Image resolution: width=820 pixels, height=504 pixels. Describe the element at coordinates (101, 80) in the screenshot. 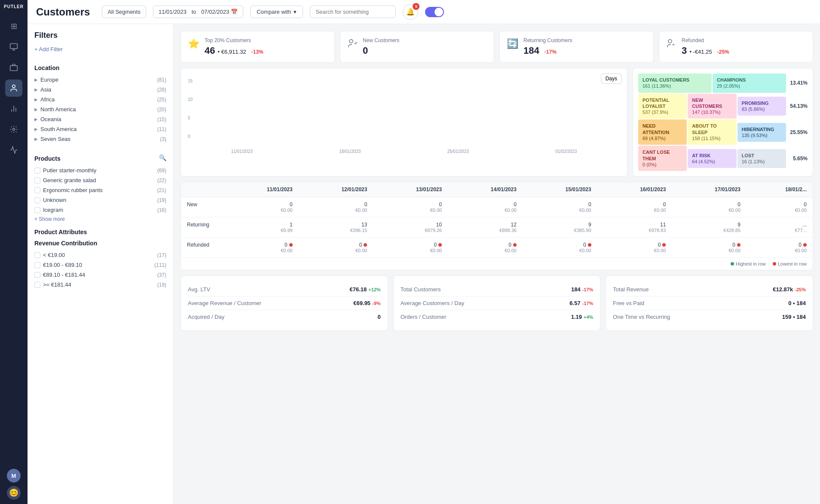

I see `location-item: ▶Europe(81)` at that location.